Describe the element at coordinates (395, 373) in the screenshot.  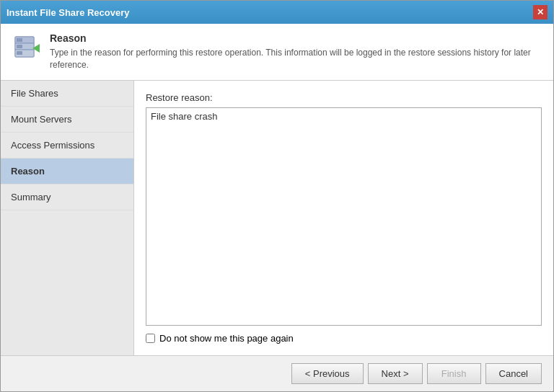
I see `next-button: Next >` at that location.